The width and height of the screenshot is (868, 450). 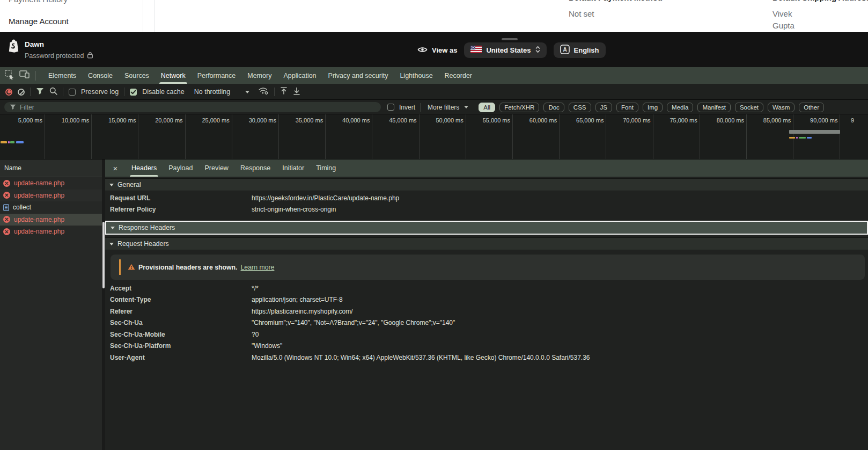 I want to click on filter-toggle-icon, so click(x=40, y=92).